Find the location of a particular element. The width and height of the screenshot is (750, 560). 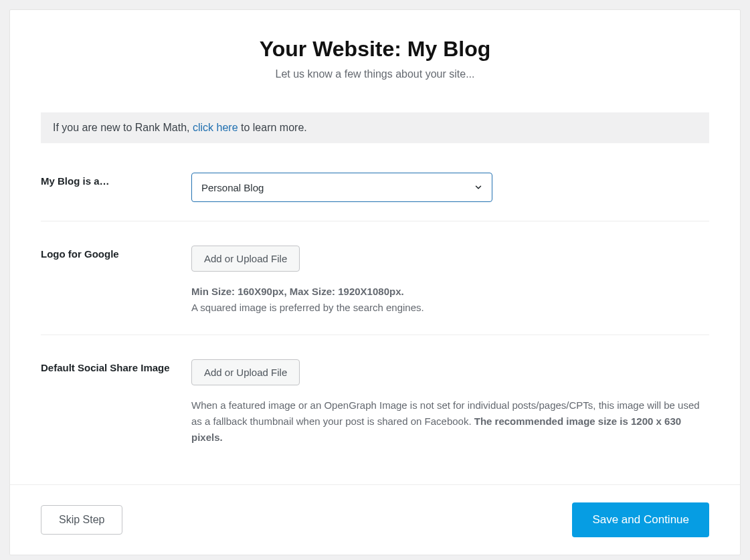

logo-size-constraints: Min Size: 160X90px, Max Size: 1920X1080p… is located at coordinates (450, 292).